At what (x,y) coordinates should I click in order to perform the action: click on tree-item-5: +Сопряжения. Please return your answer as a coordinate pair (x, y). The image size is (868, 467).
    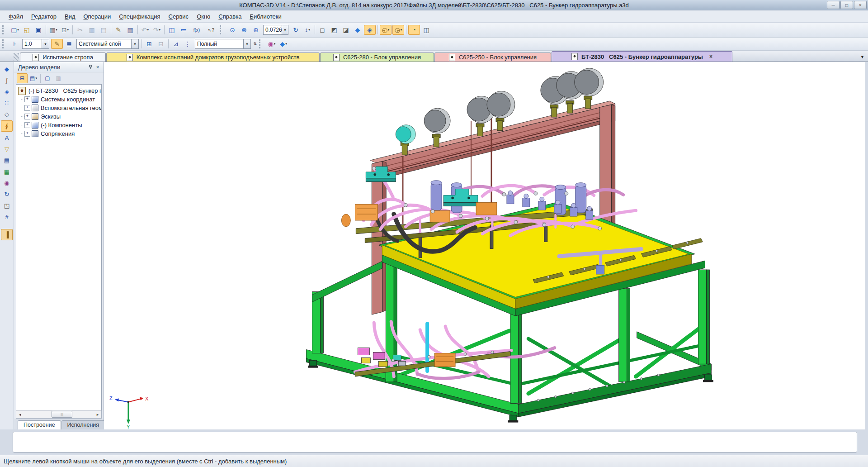
    Looking at the image, I should click on (60, 134).